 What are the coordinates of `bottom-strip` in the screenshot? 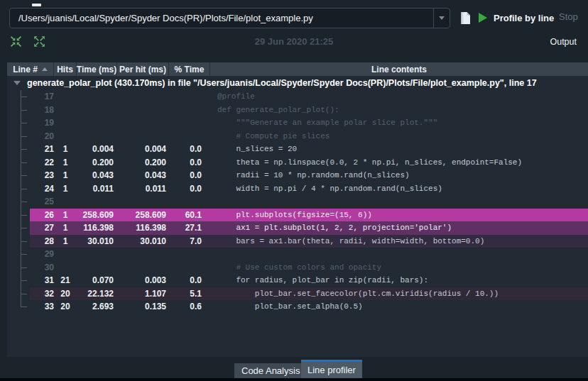 It's located at (294, 380).